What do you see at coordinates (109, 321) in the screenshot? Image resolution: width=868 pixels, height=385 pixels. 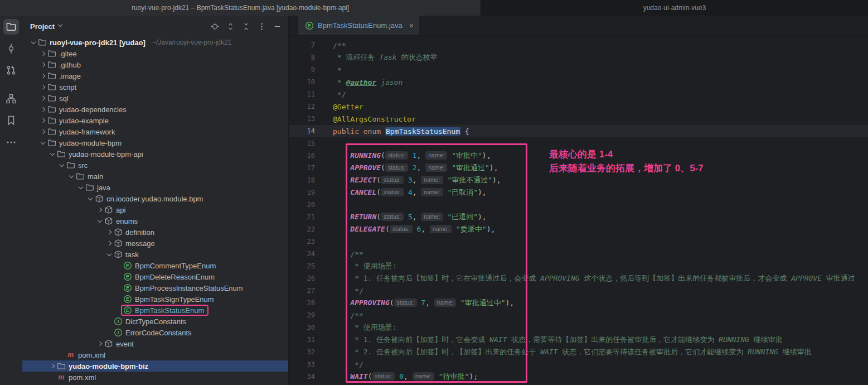 I see `chevron-spacer` at bounding box center [109, 321].